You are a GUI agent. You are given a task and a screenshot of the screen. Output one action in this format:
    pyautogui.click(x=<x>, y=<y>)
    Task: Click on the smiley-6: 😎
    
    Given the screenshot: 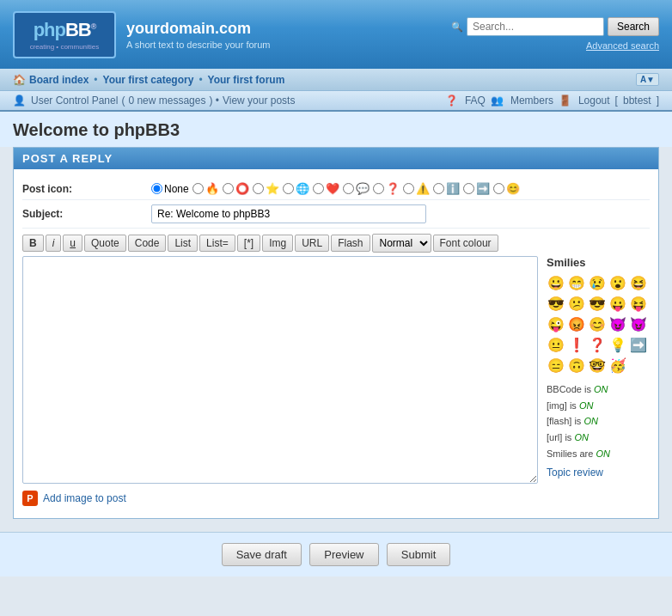 What is the action you would take?
    pyautogui.click(x=556, y=303)
    